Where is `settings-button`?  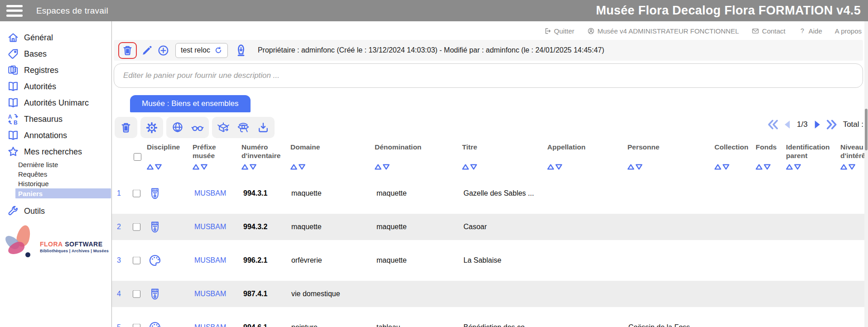 settings-button is located at coordinates (152, 128).